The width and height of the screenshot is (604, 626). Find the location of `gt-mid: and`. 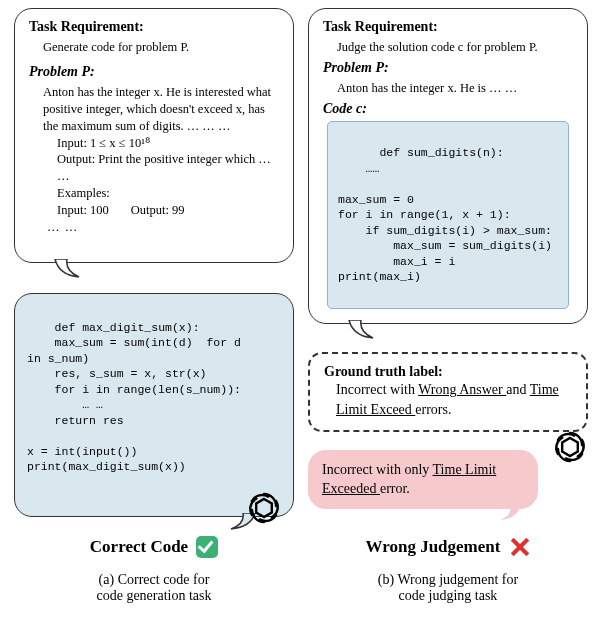

gt-mid: and is located at coordinates (518, 390).